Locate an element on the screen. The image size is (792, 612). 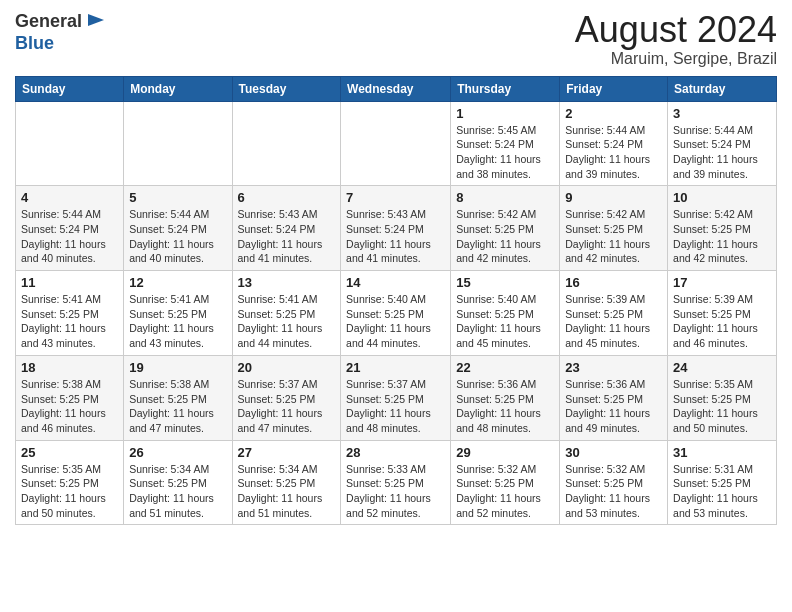
day-number: 12 is located at coordinates (178, 282).